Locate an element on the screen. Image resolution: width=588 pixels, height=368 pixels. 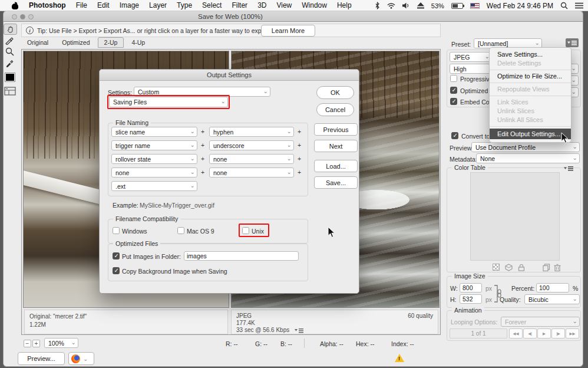
first-frame-button: ◀◀ is located at coordinates (516, 334).